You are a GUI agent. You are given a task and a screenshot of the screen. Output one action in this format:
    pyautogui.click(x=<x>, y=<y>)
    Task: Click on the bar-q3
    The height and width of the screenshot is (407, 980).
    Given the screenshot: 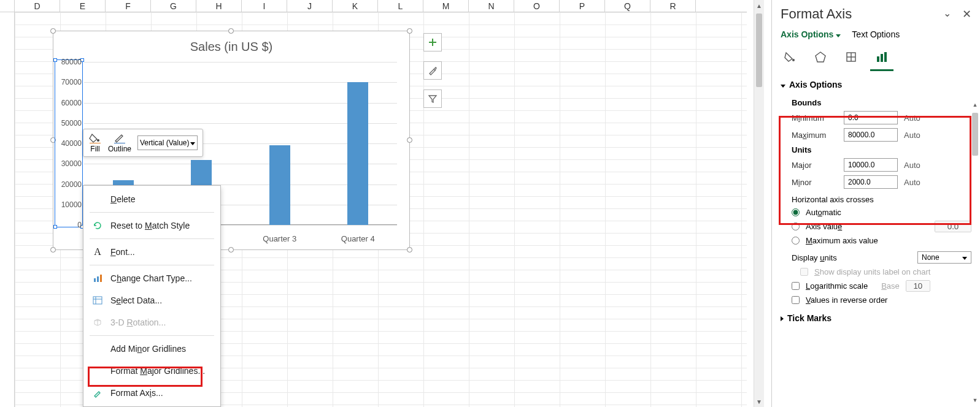 What is the action you would take?
    pyautogui.click(x=280, y=185)
    